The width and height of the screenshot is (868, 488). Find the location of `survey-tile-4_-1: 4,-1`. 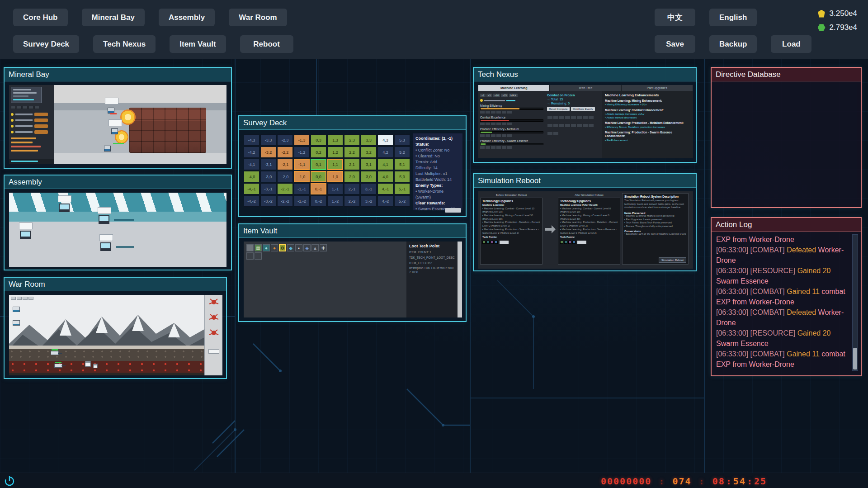

survey-tile-4_-1: 4,-1 is located at coordinates (385, 189).